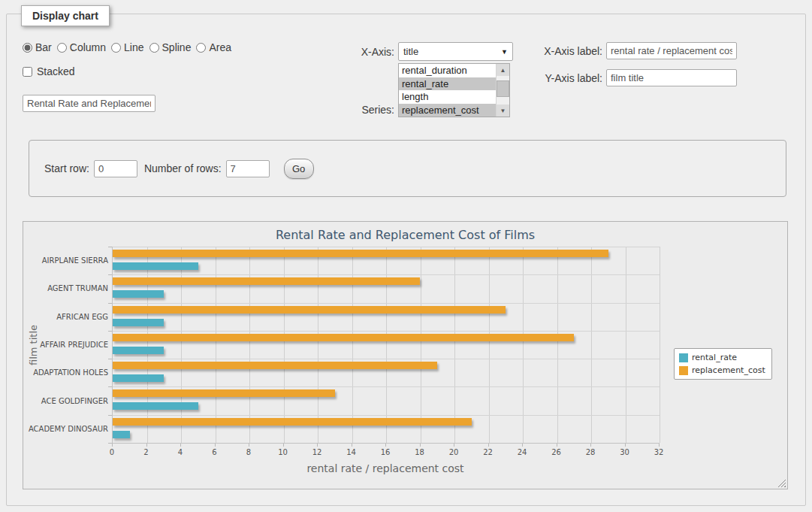 The image size is (812, 512). What do you see at coordinates (625, 453) in the screenshot?
I see `x-axis-tick-label: 30` at bounding box center [625, 453].